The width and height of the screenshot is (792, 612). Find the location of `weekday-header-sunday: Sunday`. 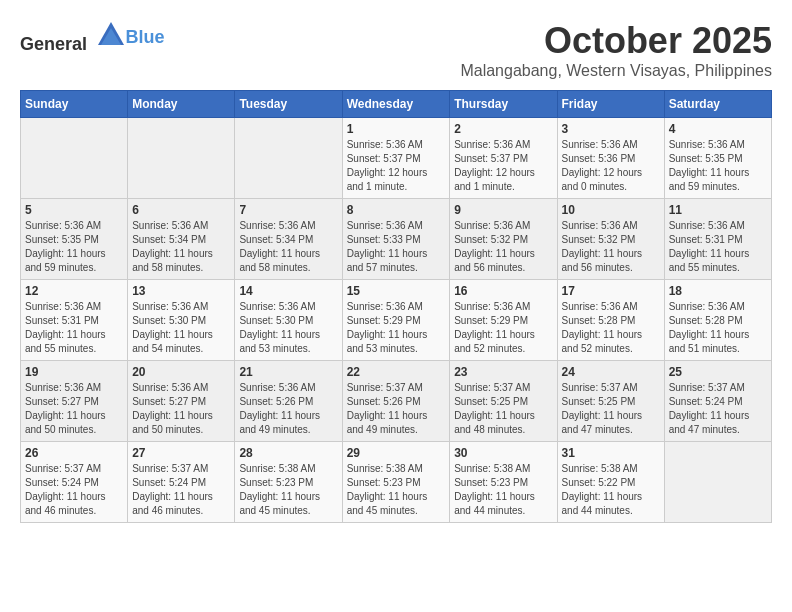

weekday-header-sunday: Sunday is located at coordinates (74, 104).